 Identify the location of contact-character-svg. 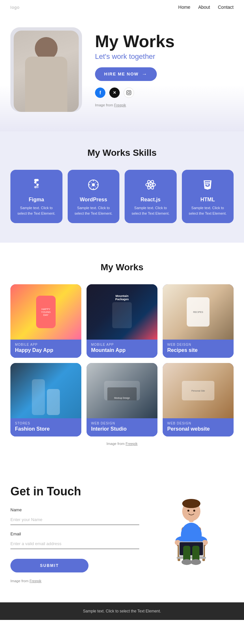
(191, 530).